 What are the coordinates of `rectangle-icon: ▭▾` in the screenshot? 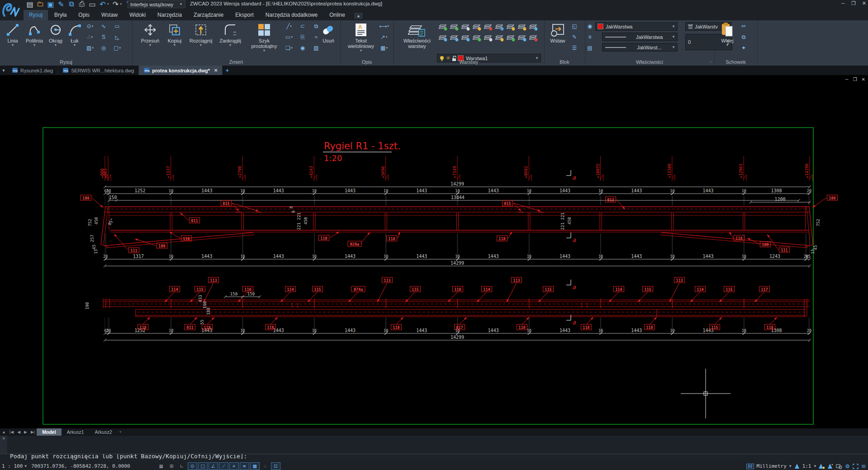 It's located at (289, 37).